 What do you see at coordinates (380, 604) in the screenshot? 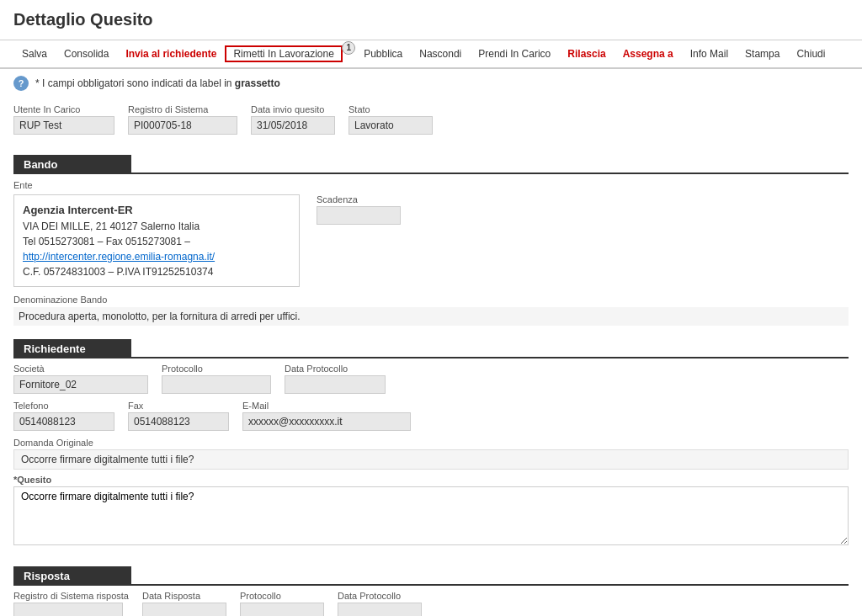
I see `risposta-data-protocollo-group: Data Protocollo` at bounding box center [380, 604].